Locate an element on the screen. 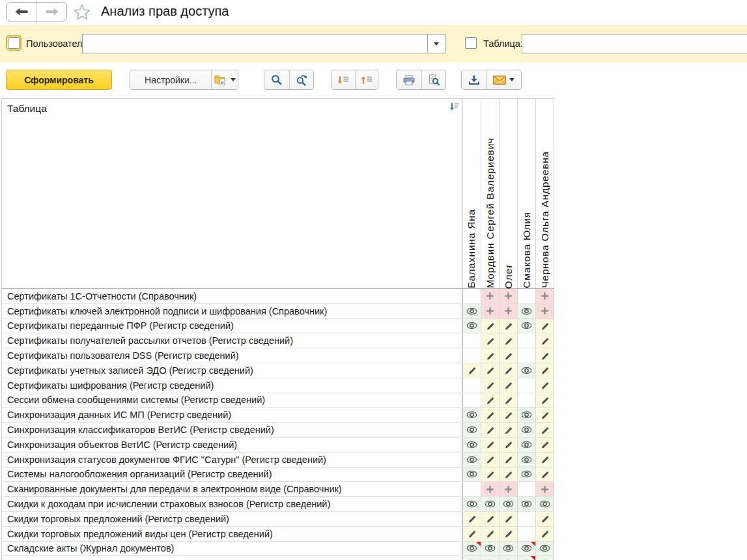  table-row: Сканированные документы для передачи в э… is located at coordinates (277, 490).